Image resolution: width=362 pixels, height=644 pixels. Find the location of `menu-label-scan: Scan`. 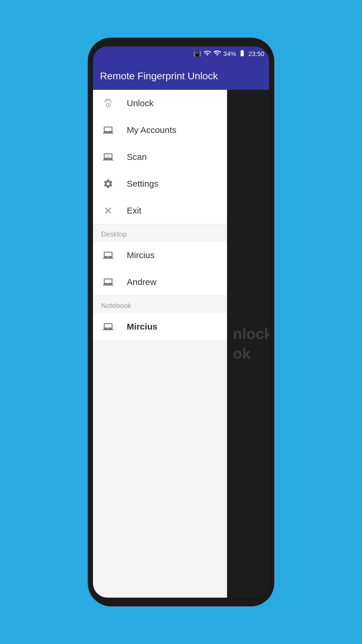

menu-label-scan: Scan is located at coordinates (137, 157).